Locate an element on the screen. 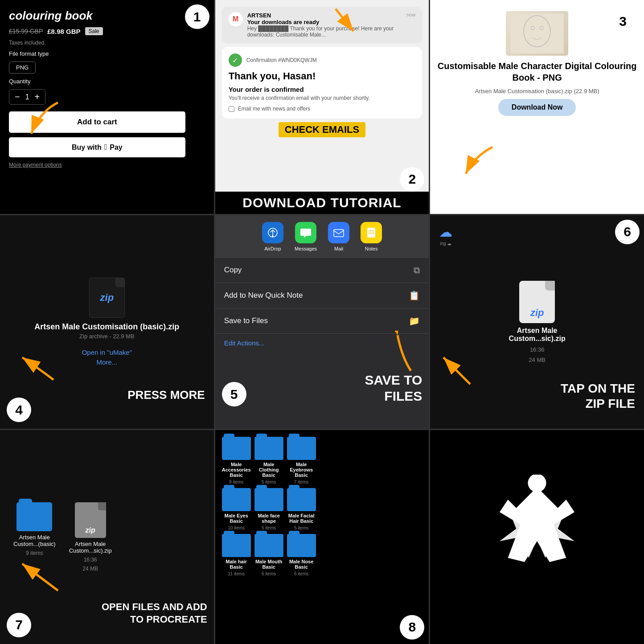 The image size is (644, 644). buy-with-text: Buy with is located at coordinates (86, 148).